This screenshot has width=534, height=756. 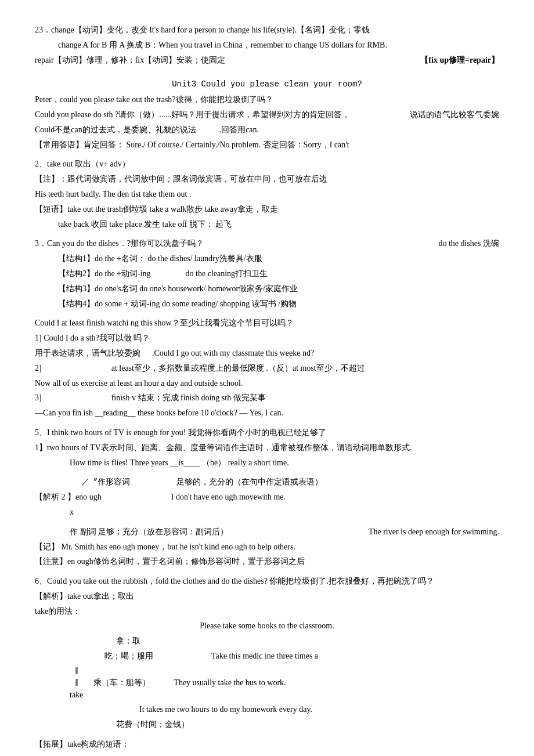 What do you see at coordinates (267, 448) in the screenshot?
I see `item5-1: 1】two hours of TV表示时间、距离、金额、度量等词语作主语时，通常…` at bounding box center [267, 448].